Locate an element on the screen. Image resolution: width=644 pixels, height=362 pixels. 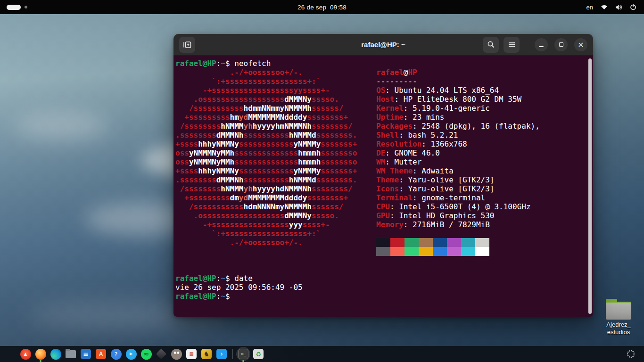
close-button: × is located at coordinates (581, 45).